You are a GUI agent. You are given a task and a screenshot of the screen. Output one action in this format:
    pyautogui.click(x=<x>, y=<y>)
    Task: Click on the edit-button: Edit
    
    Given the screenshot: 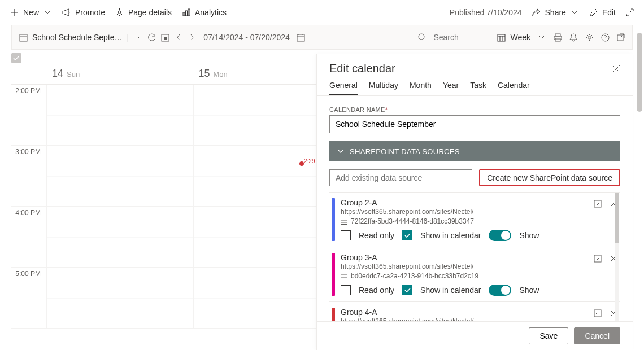 What is the action you would take?
    pyautogui.click(x=602, y=12)
    